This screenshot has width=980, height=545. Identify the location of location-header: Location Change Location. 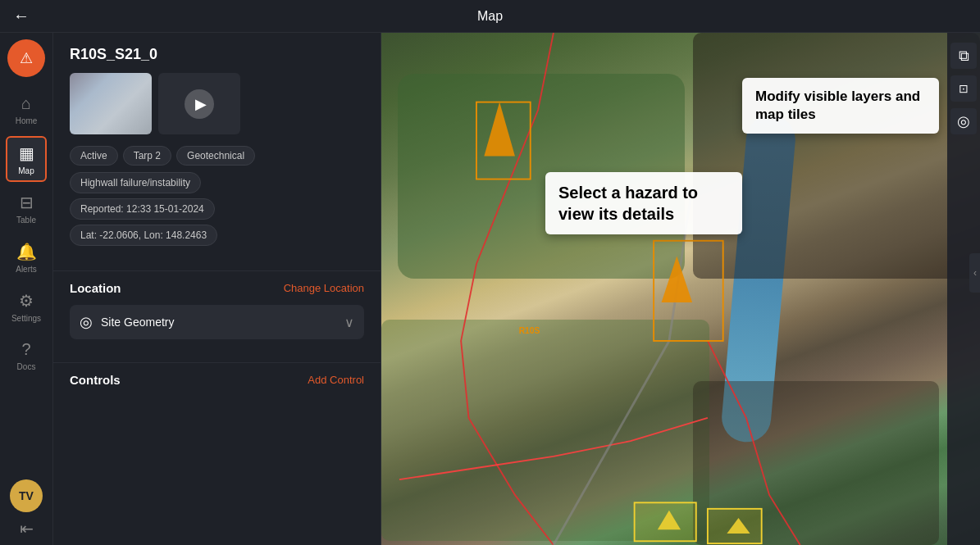
(217, 288).